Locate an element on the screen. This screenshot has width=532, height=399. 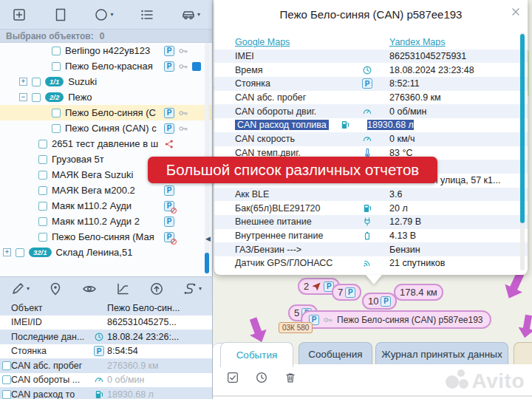
tab-messages: Сообщения is located at coordinates (335, 353).